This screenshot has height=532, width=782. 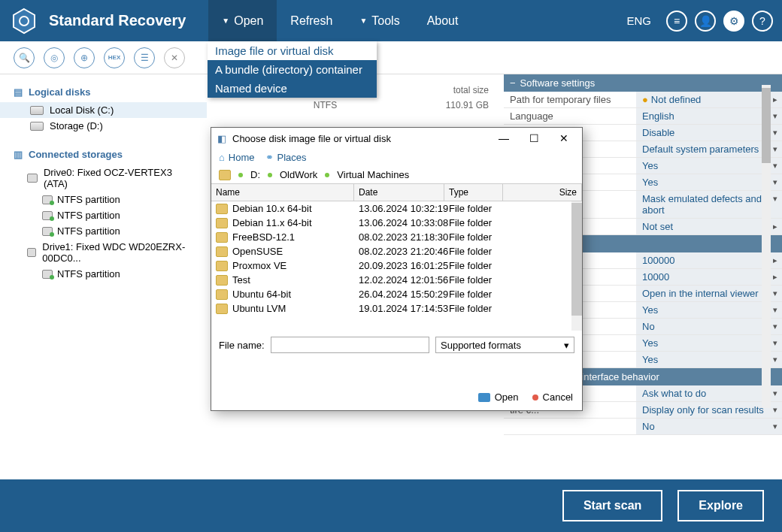 I want to click on hex-button: HEX, so click(x=114, y=58).